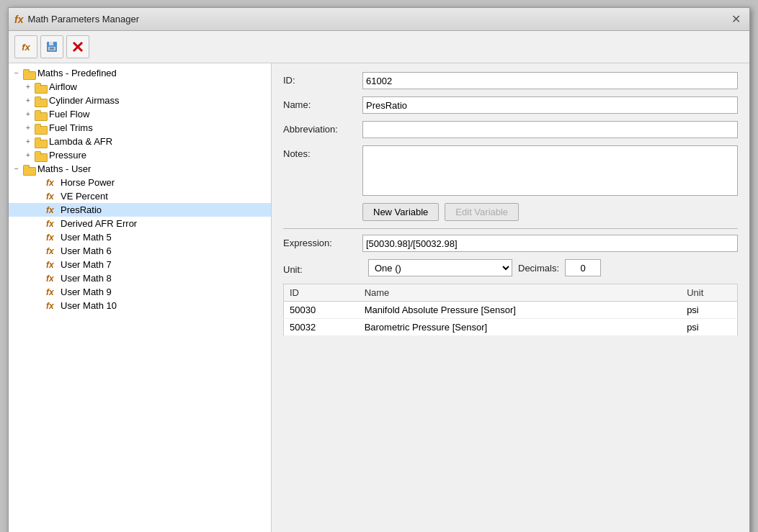  Describe the element at coordinates (323, 153) in the screenshot. I see `notes-label: Notes:` at that location.